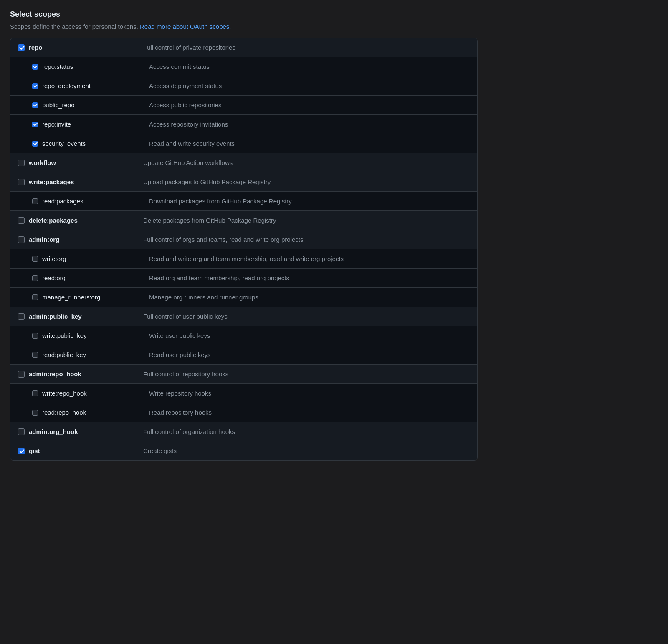 The height and width of the screenshot is (644, 668). I want to click on checkbox-security_events, so click(35, 144).